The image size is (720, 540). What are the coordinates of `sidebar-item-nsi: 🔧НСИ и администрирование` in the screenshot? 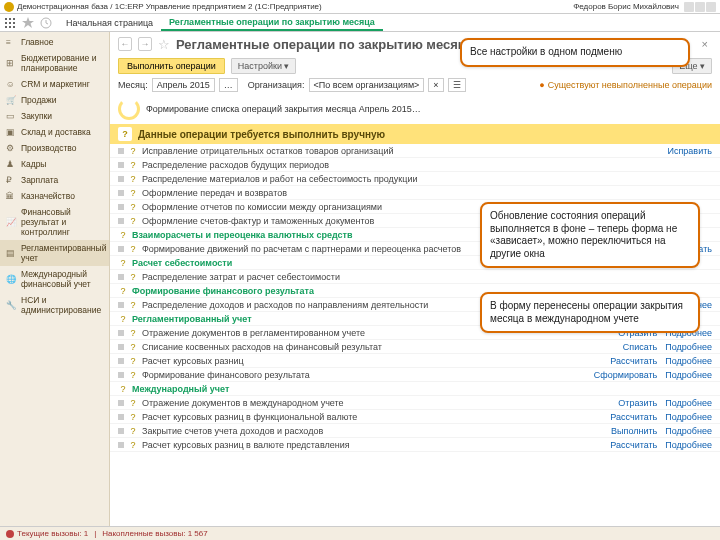 It's located at (54, 305).